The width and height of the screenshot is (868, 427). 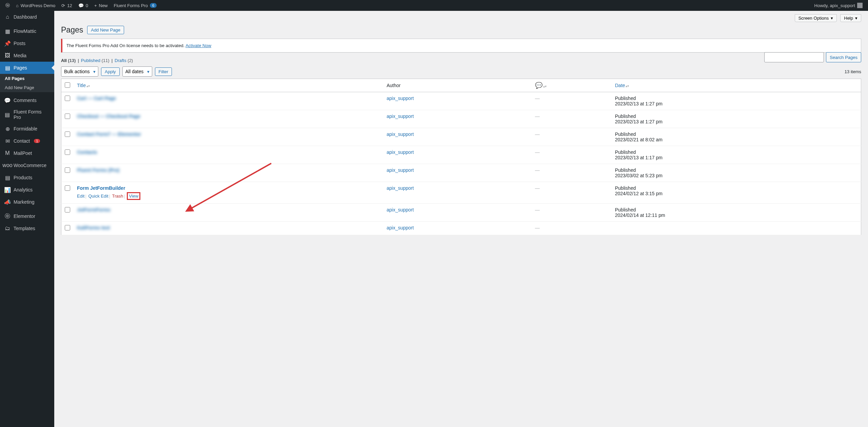 I want to click on column-comments: 💬▴▾, so click(x=572, y=85).